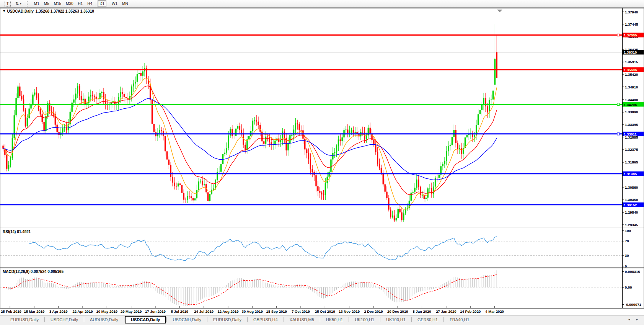 Image resolution: width=644 pixels, height=325 pixels. What do you see at coordinates (125, 4) in the screenshot?
I see `timeframe-mn: MN` at bounding box center [125, 4].